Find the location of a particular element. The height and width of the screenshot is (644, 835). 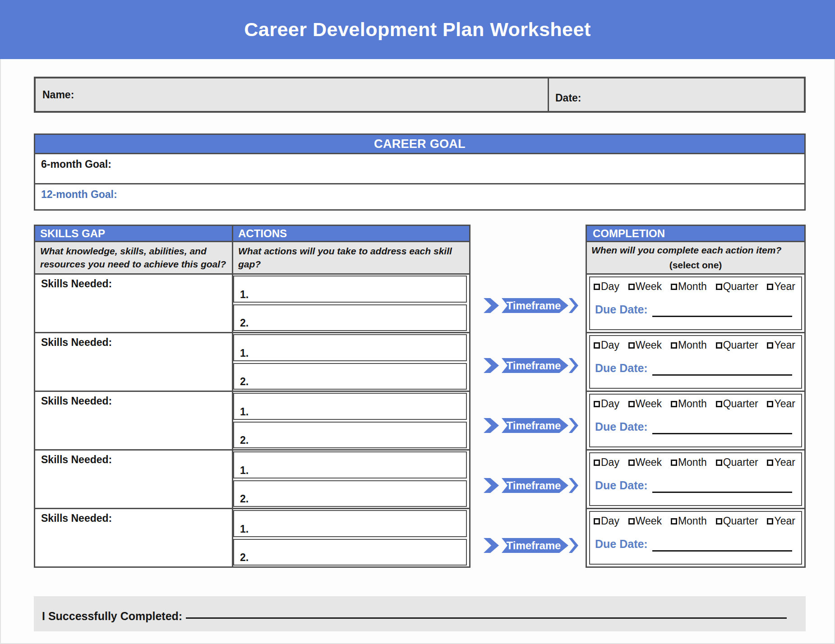

name-field: Name: is located at coordinates (292, 95).